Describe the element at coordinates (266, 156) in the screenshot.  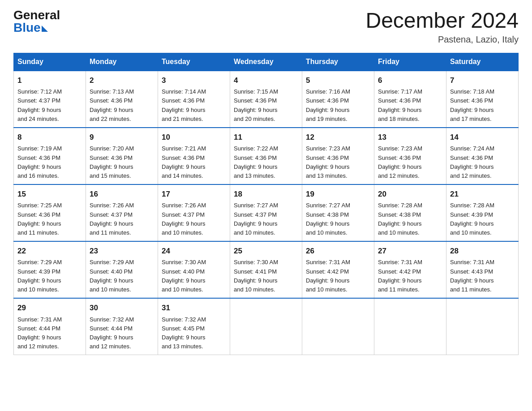
I see `calendar-cell: 11Sunrise: 7:22 AMSunset: 4:36 PMDayligh…` at that location.